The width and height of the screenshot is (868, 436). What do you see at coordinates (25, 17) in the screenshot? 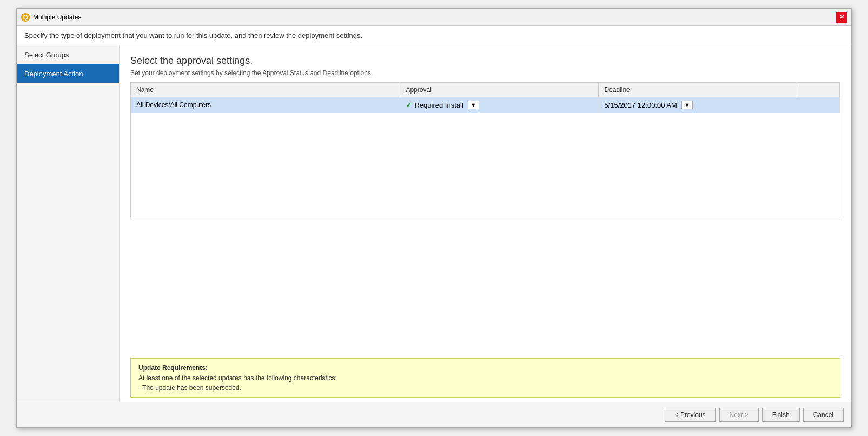
I see `app-icon: Q` at bounding box center [25, 17].